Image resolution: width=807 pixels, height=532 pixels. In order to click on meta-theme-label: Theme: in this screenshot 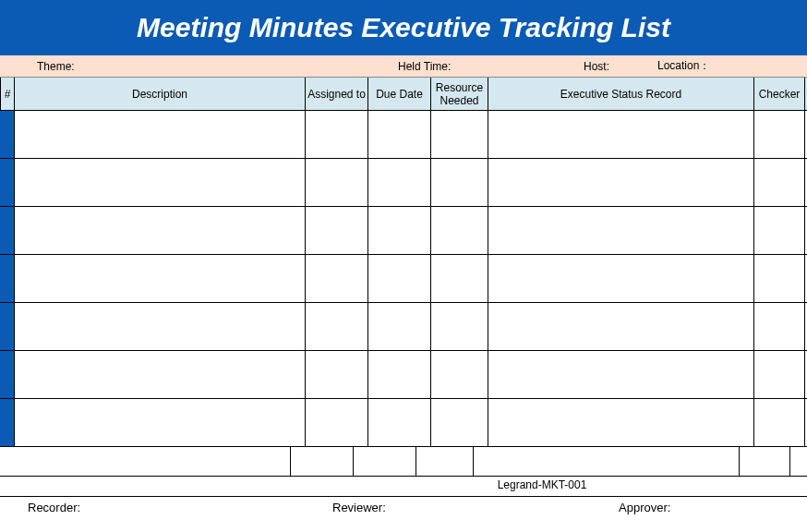, I will do `click(153, 66)`.